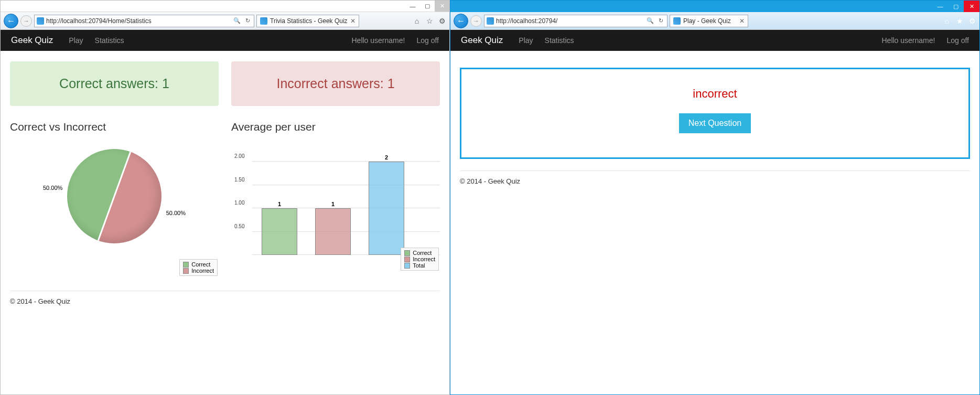  Describe the element at coordinates (144, 21) in the screenshot. I see `address-bar: http://localhost:20794/Home/Statistics 🔍…` at that location.